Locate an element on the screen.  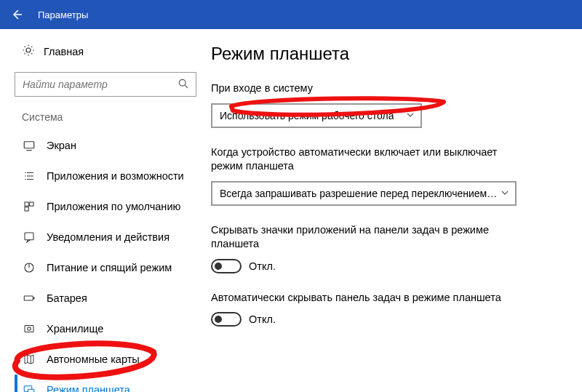
sidebar-item-default-apps: Приложения по умолчанию is located at coordinates (109, 207).